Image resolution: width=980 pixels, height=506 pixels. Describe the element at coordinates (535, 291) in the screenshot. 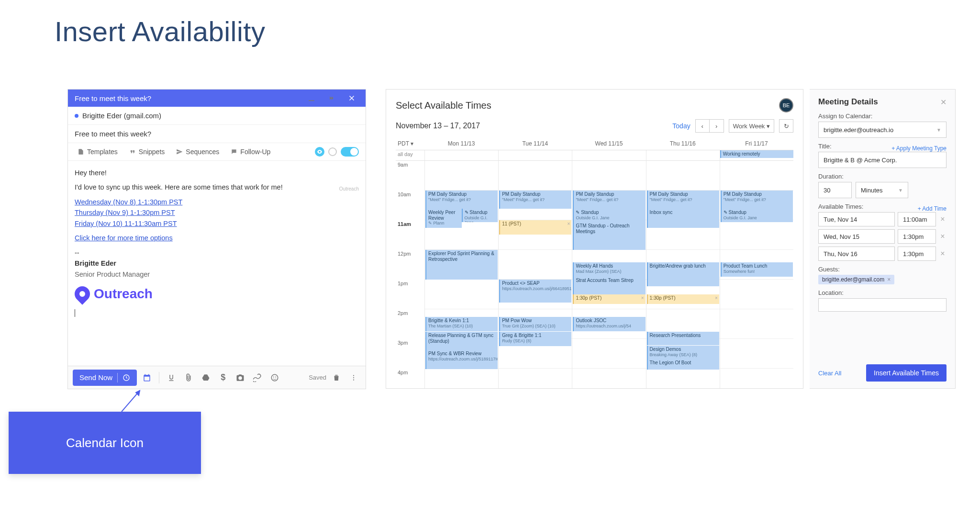

I see `calendar-event: Product <> SEAPhttps://outreach.zoom.us/…` at that location.